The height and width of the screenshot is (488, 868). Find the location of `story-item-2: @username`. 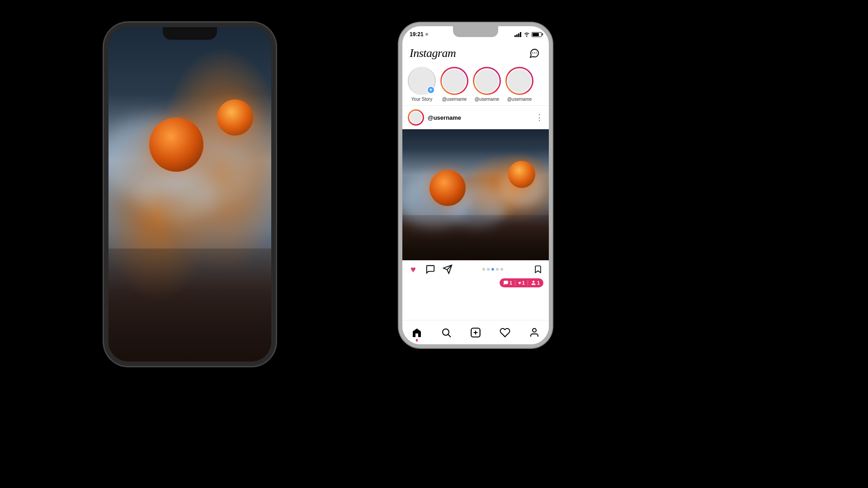

story-item-2: @username is located at coordinates (487, 84).